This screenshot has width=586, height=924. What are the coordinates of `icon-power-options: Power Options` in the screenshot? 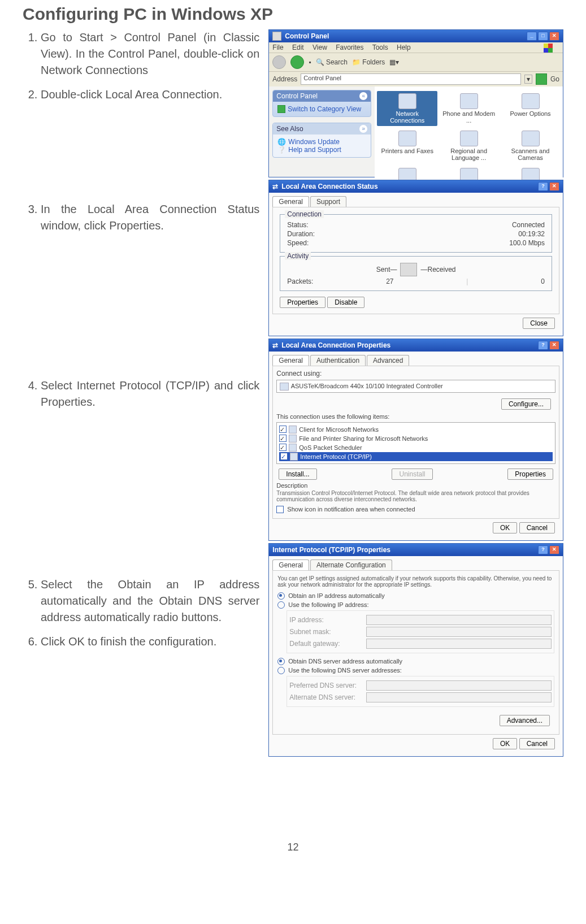 It's located at (530, 109).